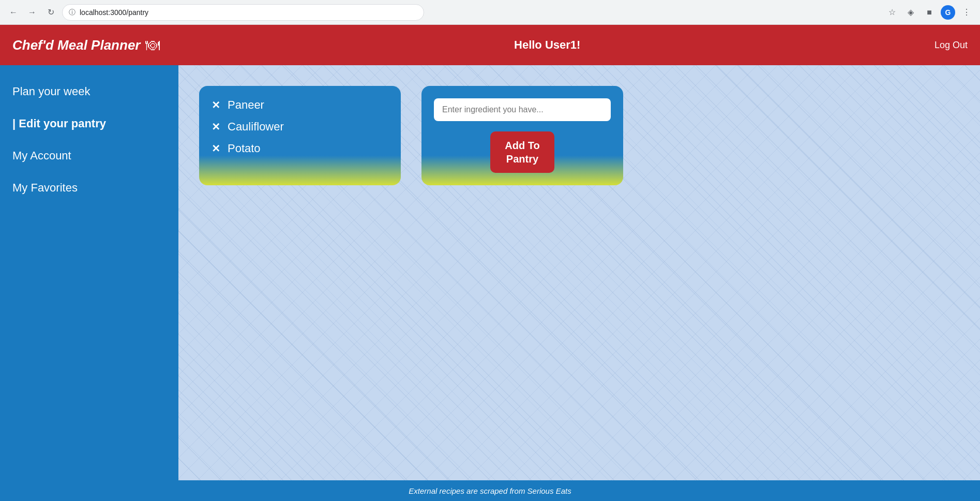 Image resolution: width=980 pixels, height=501 pixels. Describe the element at coordinates (300, 149) in the screenshot. I see `pantry-item-potato: ✕ Potato` at that location.